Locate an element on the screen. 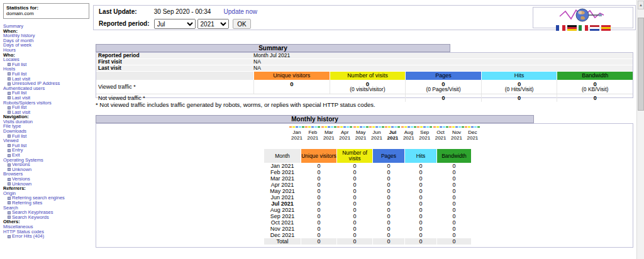  monthly-total-row: Total00000 is located at coordinates (367, 241).